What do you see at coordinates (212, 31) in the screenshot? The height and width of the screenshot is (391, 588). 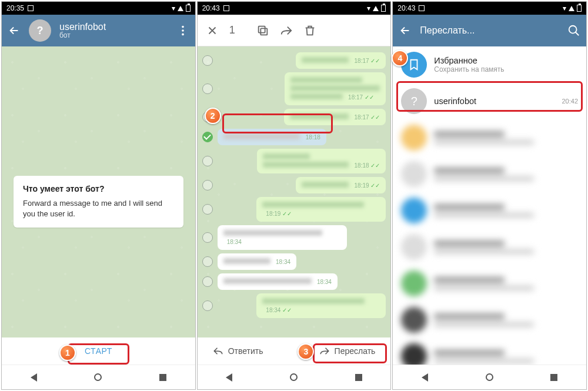 I see `close-icon` at bounding box center [212, 31].